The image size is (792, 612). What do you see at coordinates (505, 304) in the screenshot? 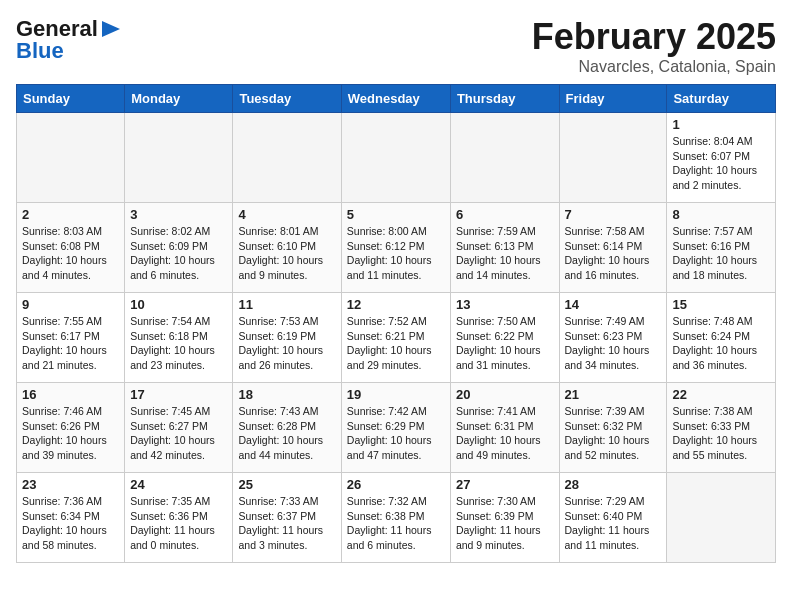
I see `day-number: 13` at bounding box center [505, 304].